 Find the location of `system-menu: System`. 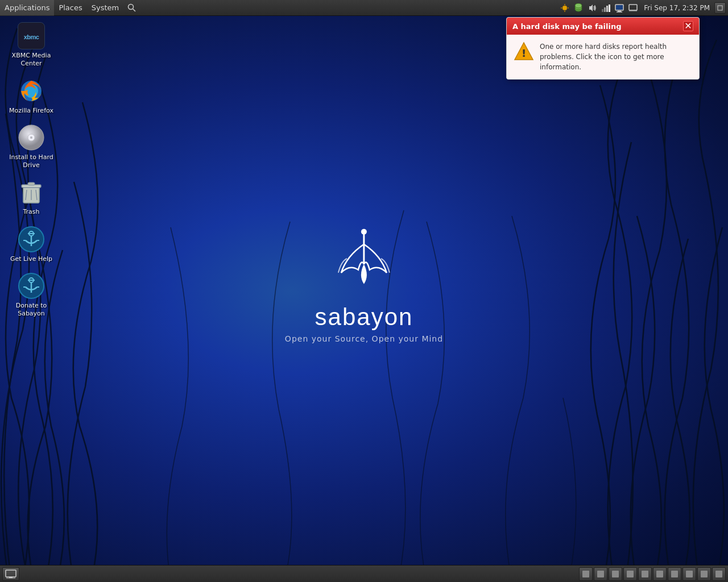

system-menu: System is located at coordinates (105, 8).